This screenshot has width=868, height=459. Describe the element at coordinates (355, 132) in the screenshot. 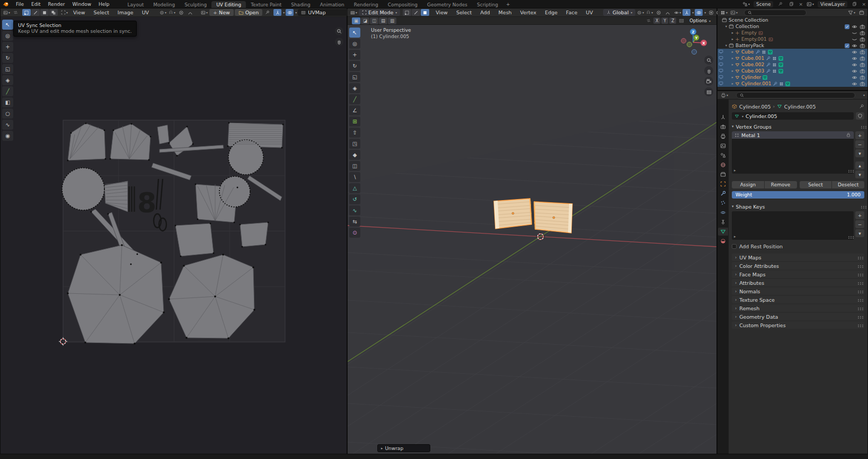

I see `extrude-region-tool: ⇧` at that location.